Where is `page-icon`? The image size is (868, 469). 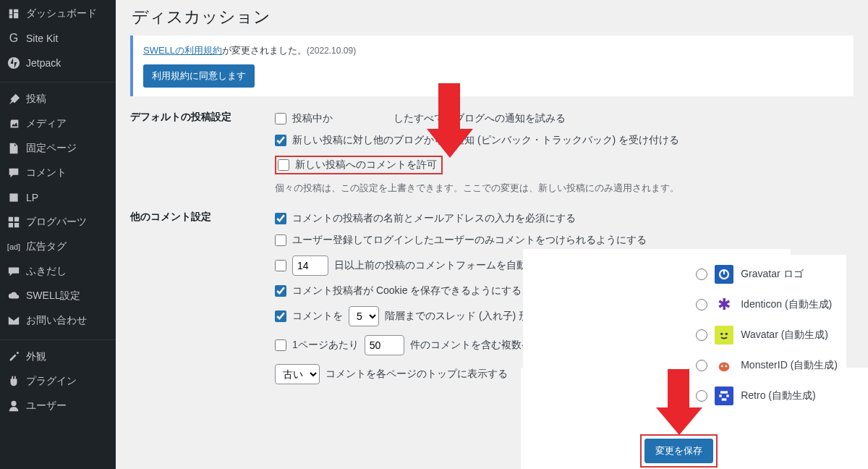
page-icon is located at coordinates (14, 148).